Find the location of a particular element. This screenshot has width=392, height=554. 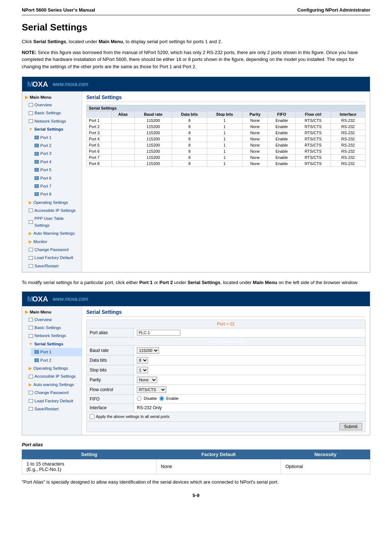

page-icon-pwd2 is located at coordinates (31, 393).